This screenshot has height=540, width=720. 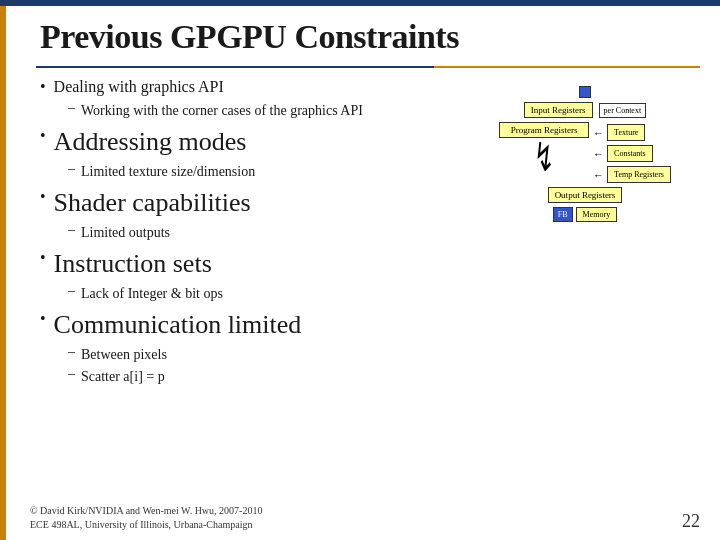 I want to click on gpu-diagram: Input Registers per Context Program Regi…, so click(x=585, y=154).